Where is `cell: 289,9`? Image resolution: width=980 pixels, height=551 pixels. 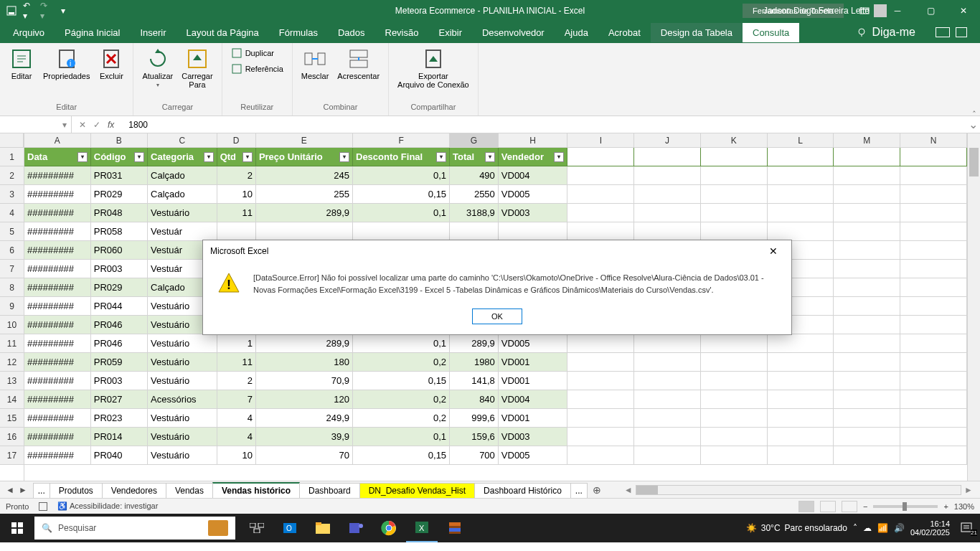
cell: 289,9 is located at coordinates (474, 344).